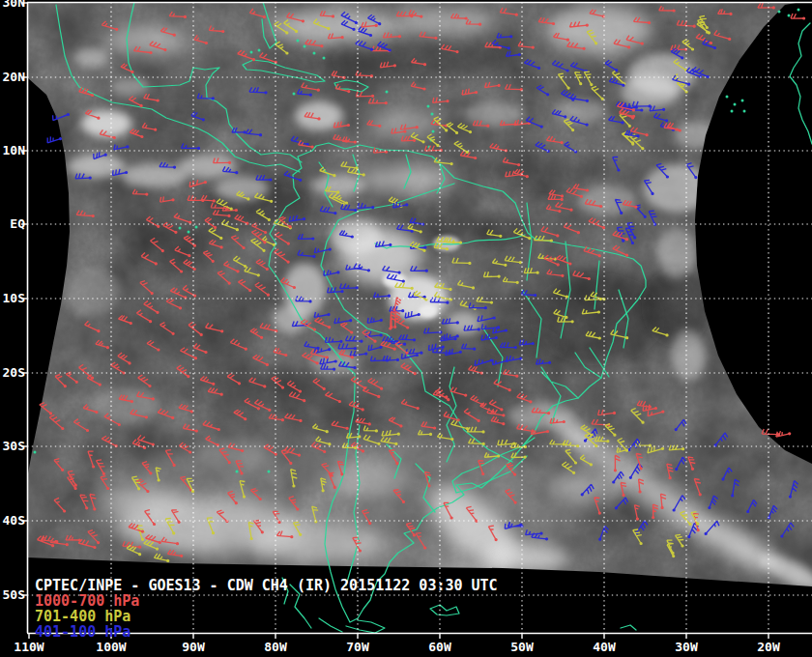 The image size is (812, 657). I want to click on lat-label-40s: 40S, so click(13, 521).